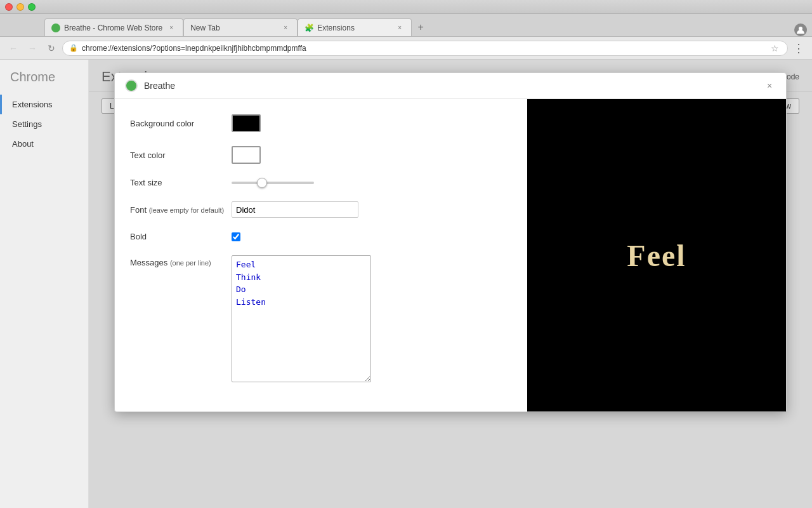  Describe the element at coordinates (321, 123) in the screenshot. I see `background-color-row: Background color` at that location.